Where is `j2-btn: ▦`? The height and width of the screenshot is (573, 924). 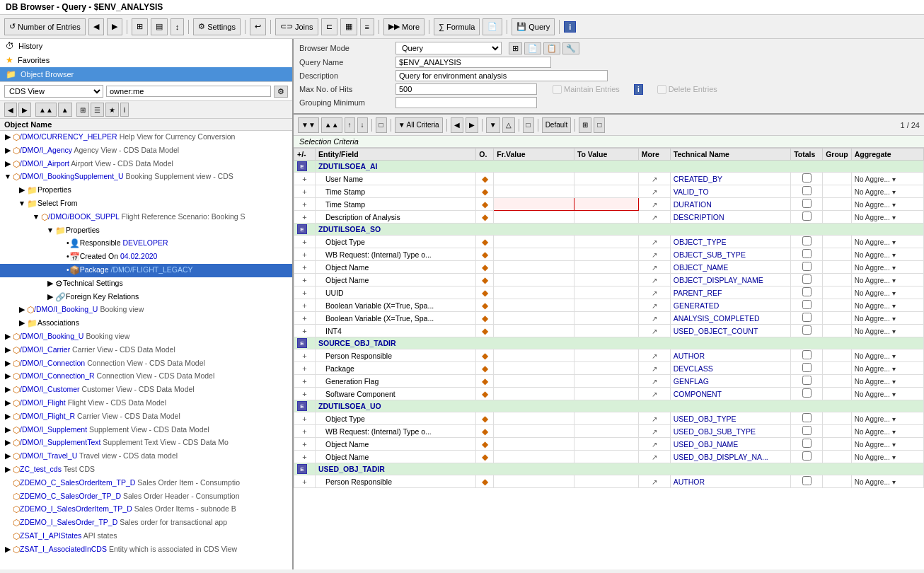
j2-btn: ▦ is located at coordinates (349, 27).